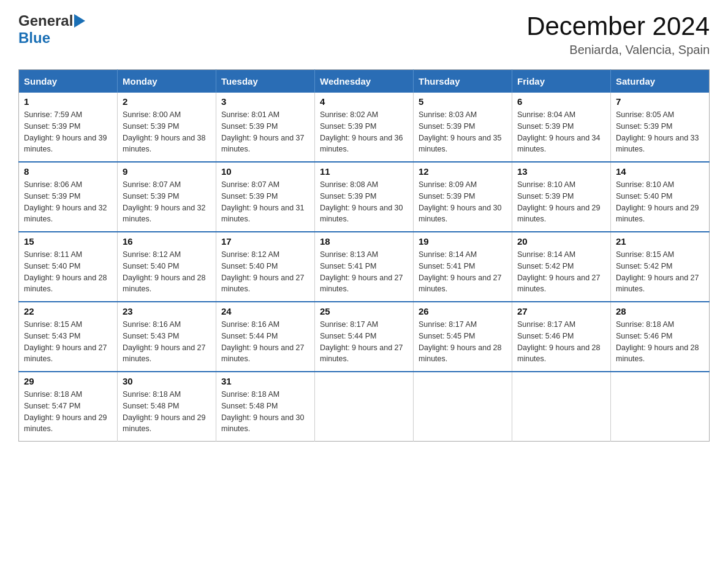 Image resolution: width=728 pixels, height=563 pixels. What do you see at coordinates (561, 172) in the screenshot?
I see `day-number: 13` at bounding box center [561, 172].